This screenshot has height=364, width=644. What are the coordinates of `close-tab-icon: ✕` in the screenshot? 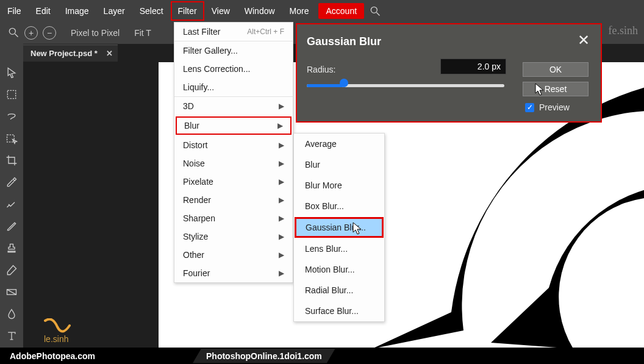 It's located at (110, 54).